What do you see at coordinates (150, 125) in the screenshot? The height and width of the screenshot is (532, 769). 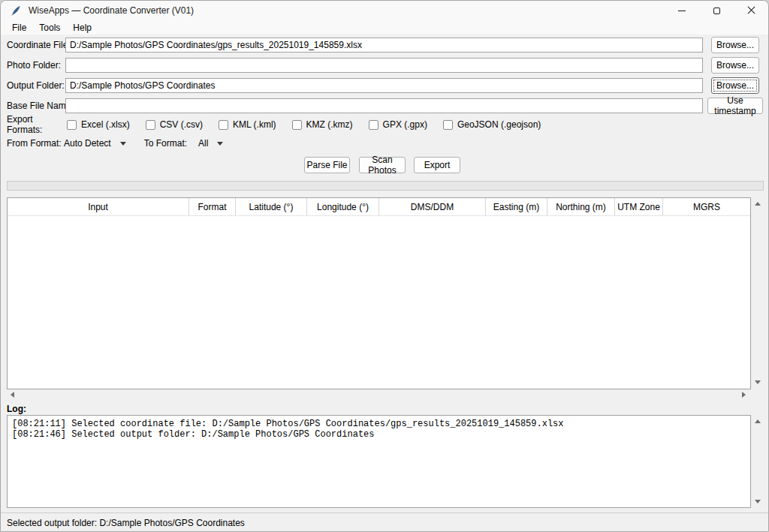 I see `checkbox-csv-icon` at bounding box center [150, 125].